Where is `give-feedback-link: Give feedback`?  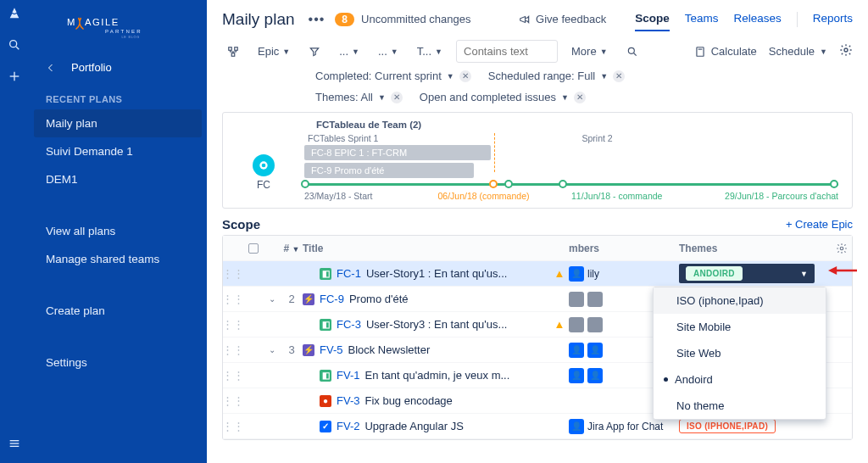 give-feedback-link: Give feedback is located at coordinates (563, 19).